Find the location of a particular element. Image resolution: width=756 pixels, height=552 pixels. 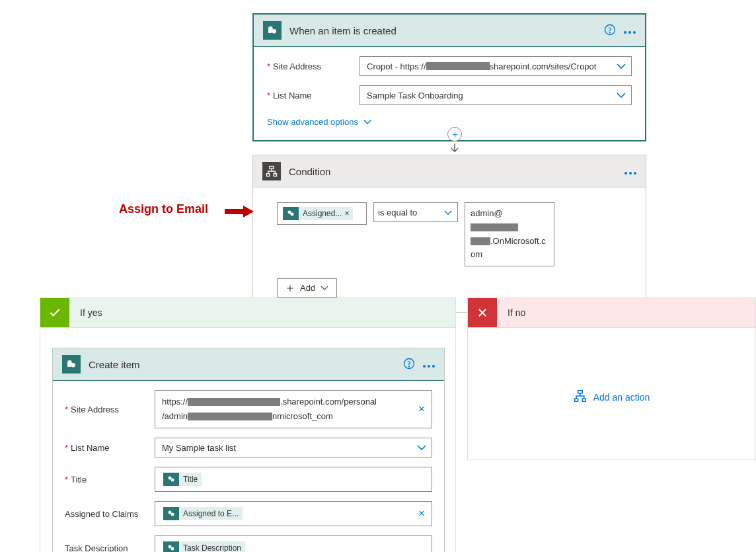

assigned-label: Assigned to Claims is located at coordinates (110, 514).